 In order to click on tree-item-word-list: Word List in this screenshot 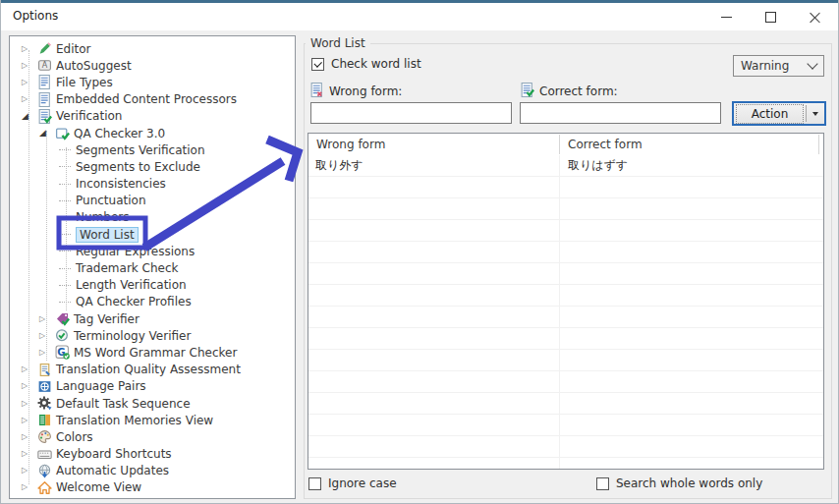, I will do `click(152, 234)`.